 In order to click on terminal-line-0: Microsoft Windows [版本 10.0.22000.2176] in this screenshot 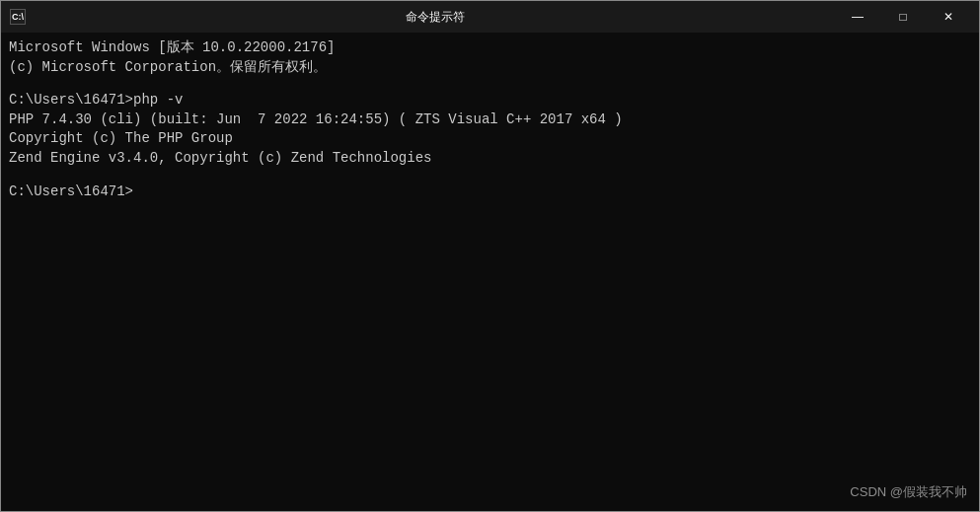, I will do `click(490, 48)`.